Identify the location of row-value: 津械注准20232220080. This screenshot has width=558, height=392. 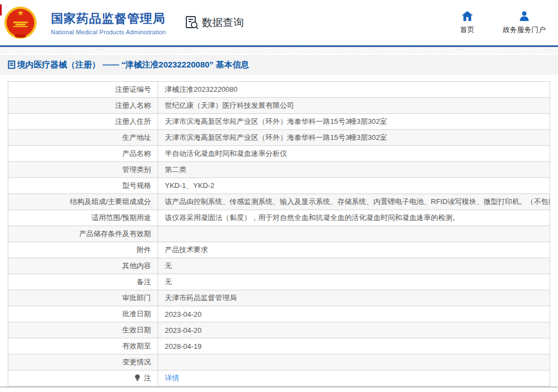
(354, 90).